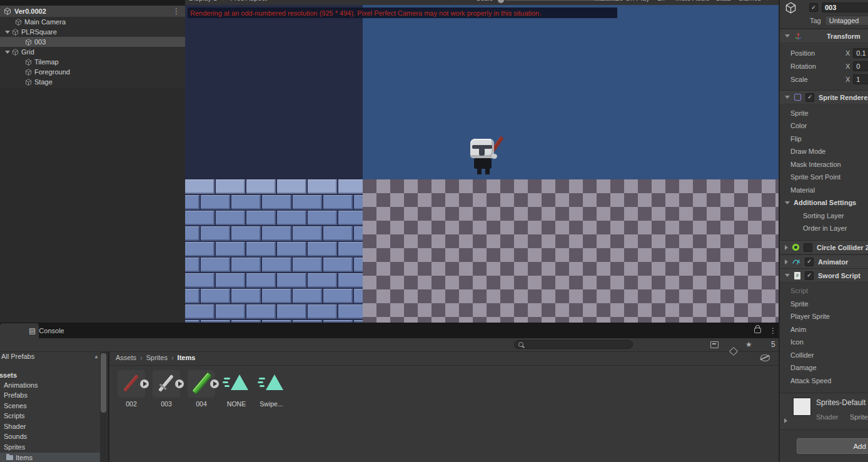  I want to click on mask-interaction-row: Mask Interaction, so click(824, 165).